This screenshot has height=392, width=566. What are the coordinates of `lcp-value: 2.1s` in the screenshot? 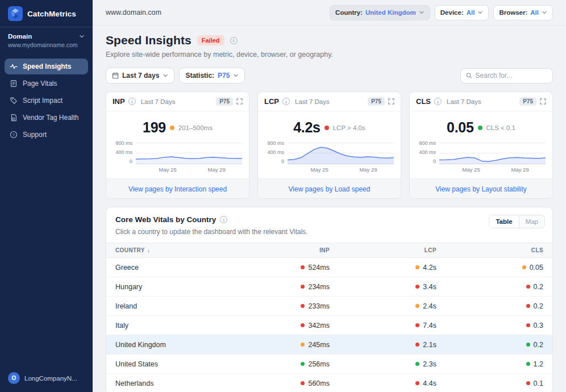 It's located at (430, 345).